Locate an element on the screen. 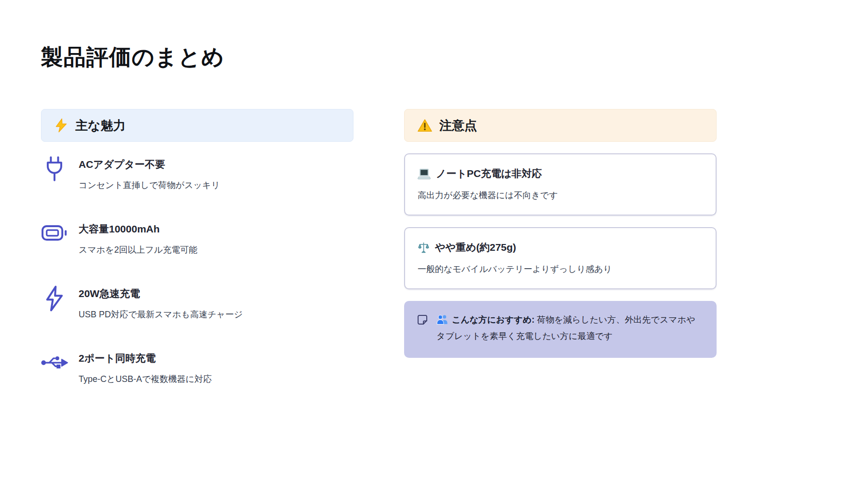  feature-text: 大容量10000mAh スマホを2回以上フル充電可能 is located at coordinates (138, 238).